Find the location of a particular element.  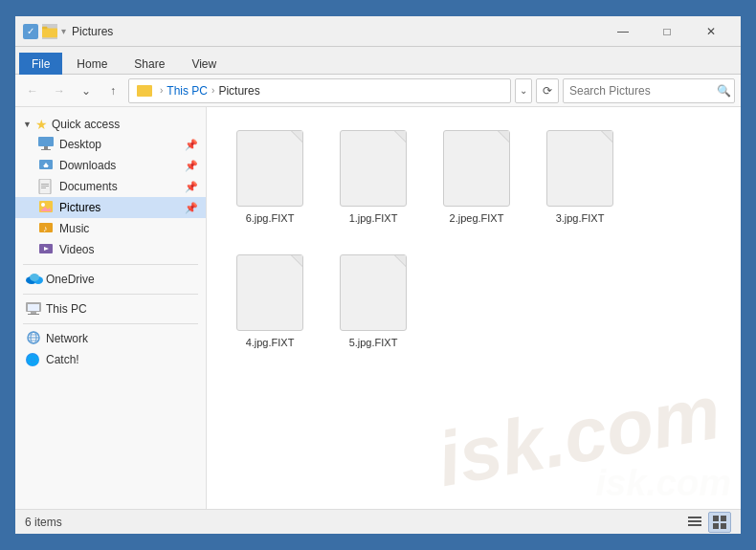

file-item-0: 6.jpg.FIXT is located at coordinates (270, 177).